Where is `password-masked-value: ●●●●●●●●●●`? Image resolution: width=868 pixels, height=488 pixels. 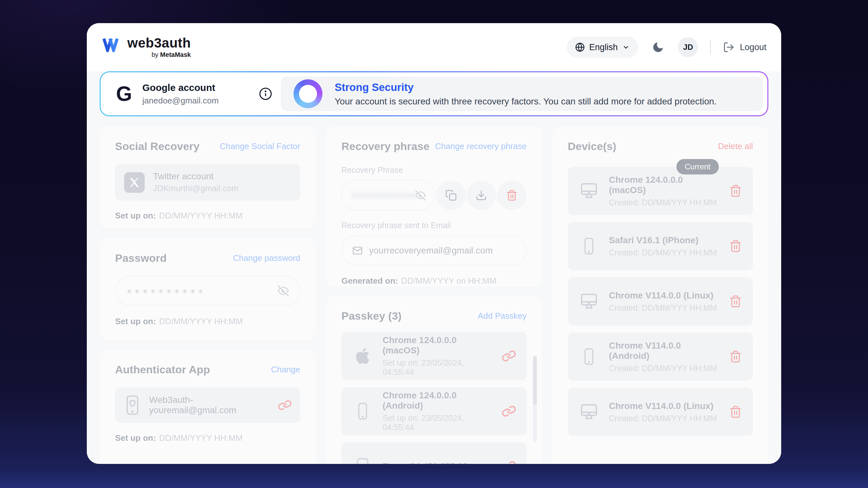
password-masked-value: ●●●●●●●●●● is located at coordinates (166, 291).